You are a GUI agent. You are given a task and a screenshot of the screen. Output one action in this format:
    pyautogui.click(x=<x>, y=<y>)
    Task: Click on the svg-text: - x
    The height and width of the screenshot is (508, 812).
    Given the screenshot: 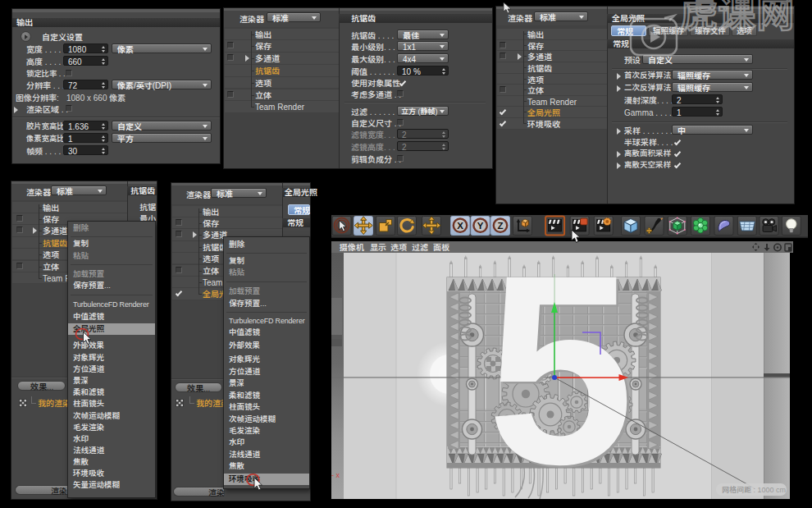 What is the action you would take?
    pyautogui.click(x=335, y=474)
    